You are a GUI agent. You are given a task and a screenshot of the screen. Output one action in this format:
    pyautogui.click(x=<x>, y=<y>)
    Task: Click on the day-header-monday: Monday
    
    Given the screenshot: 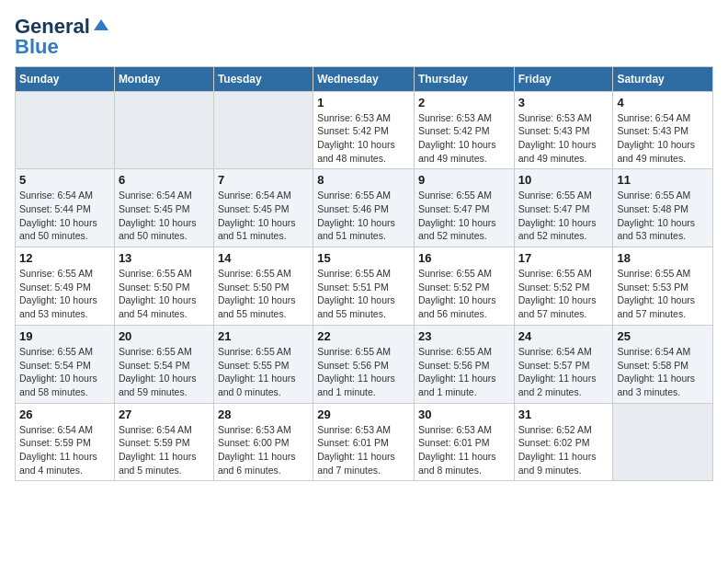 What is the action you would take?
    pyautogui.click(x=164, y=79)
    